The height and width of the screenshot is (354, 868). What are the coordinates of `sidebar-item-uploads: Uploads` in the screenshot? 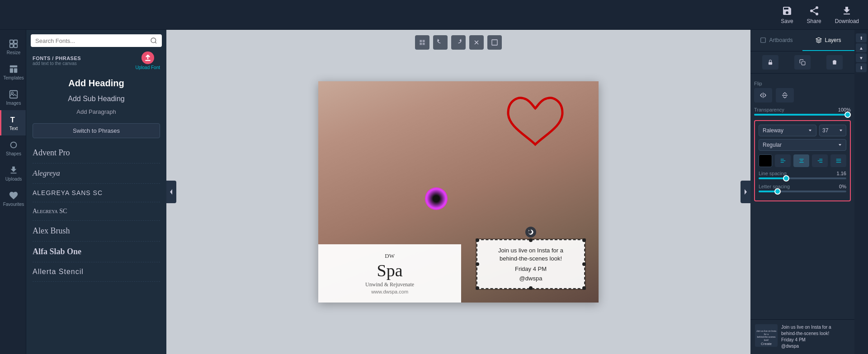 It's located at (13, 173).